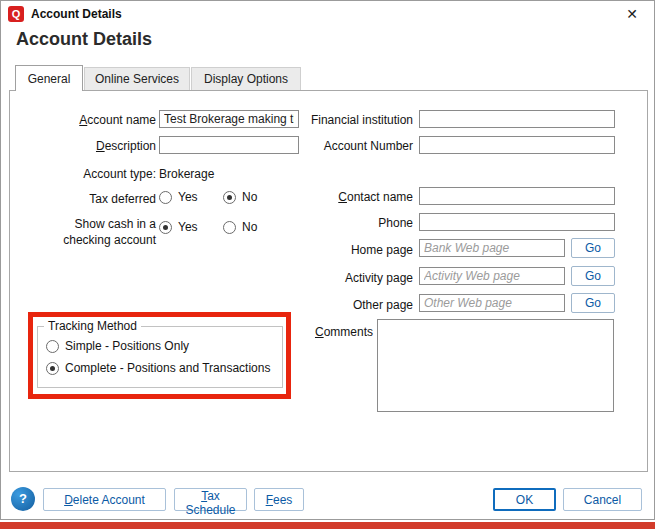 This screenshot has height=529, width=655. Describe the element at coordinates (84, 146) in the screenshot. I see `description-label: Description` at that location.